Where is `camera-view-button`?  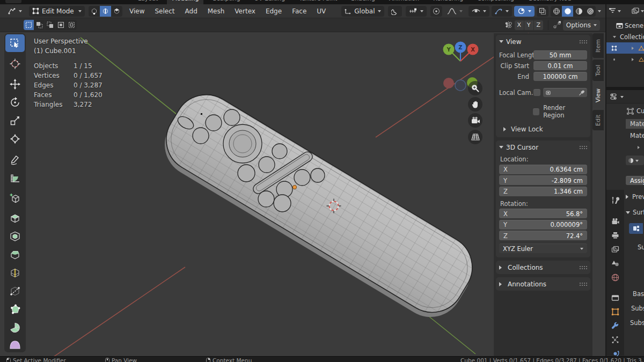 camera-view-button is located at coordinates (475, 120).